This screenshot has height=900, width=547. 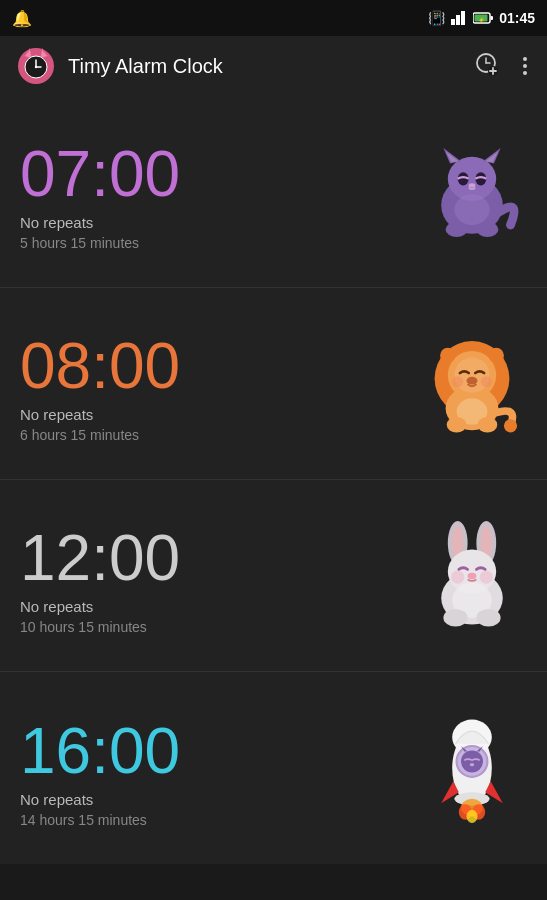 What do you see at coordinates (218, 435) in the screenshot?
I see `alarm-countdown: 6 hours 15 minutes` at bounding box center [218, 435].